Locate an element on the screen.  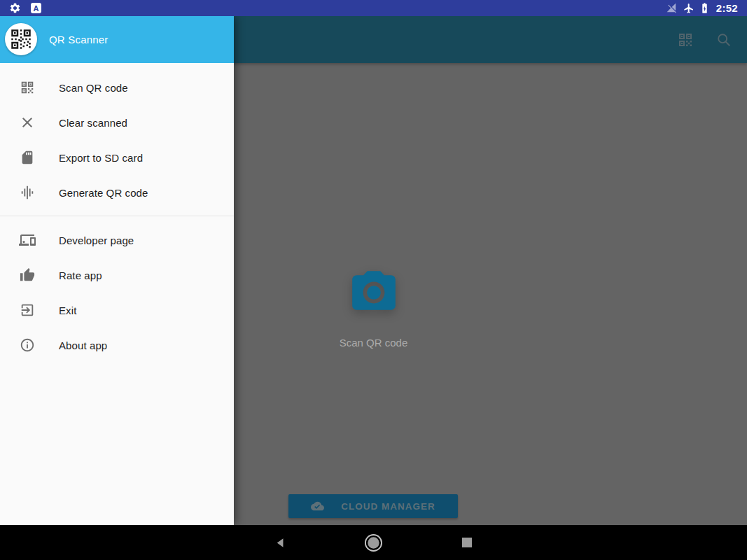
status-time: 2:52 is located at coordinates (727, 8).